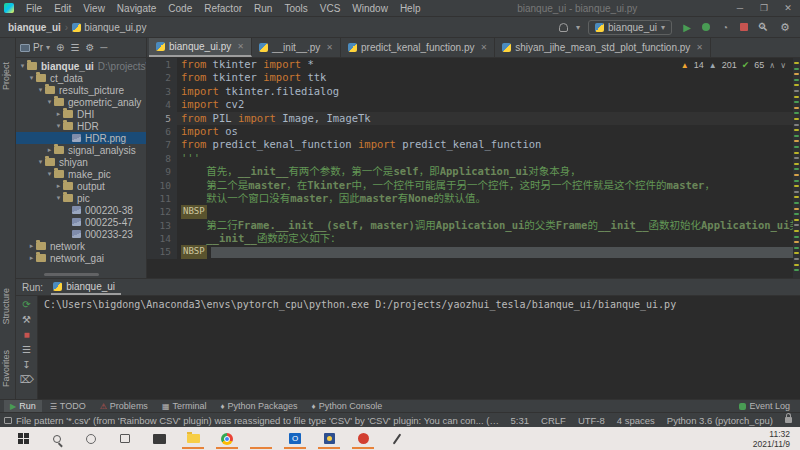  Describe the element at coordinates (6, 368) in the screenshot. I see `favorites-tool-window-button: Favorites` at that location.